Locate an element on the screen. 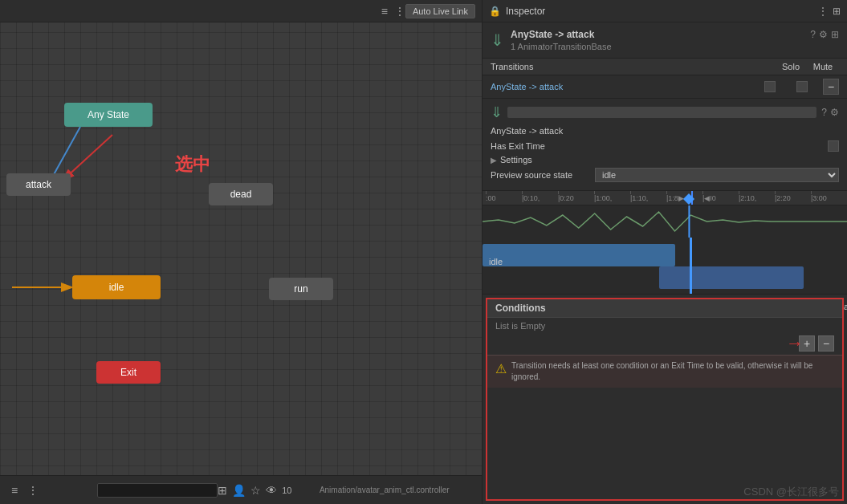  grid-icon: ⊞ is located at coordinates (835, 35).